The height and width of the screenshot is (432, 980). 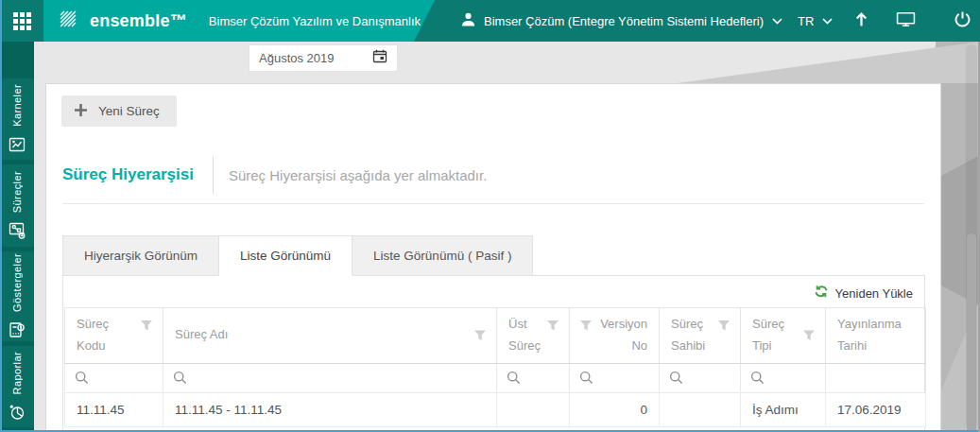 What do you see at coordinates (17, 231) in the screenshot?
I see `processes-icon` at bounding box center [17, 231].